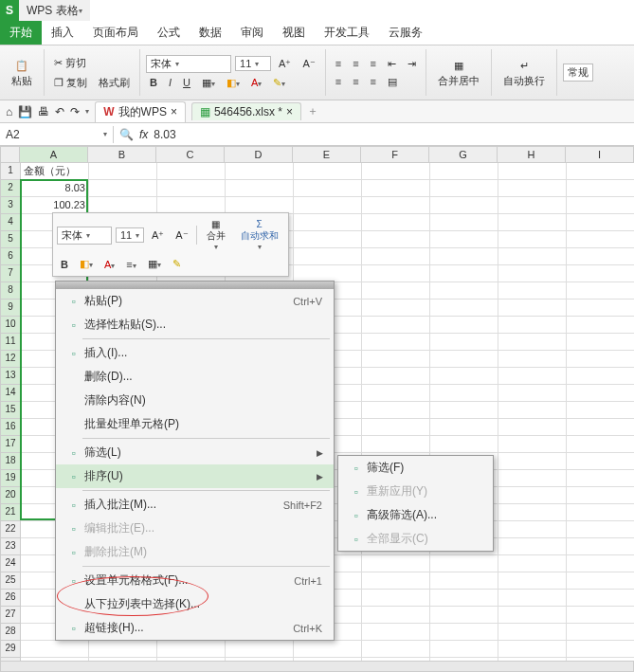 This screenshot has height=672, width=634. I want to click on menu-item: 删除(D)..., so click(195, 377).